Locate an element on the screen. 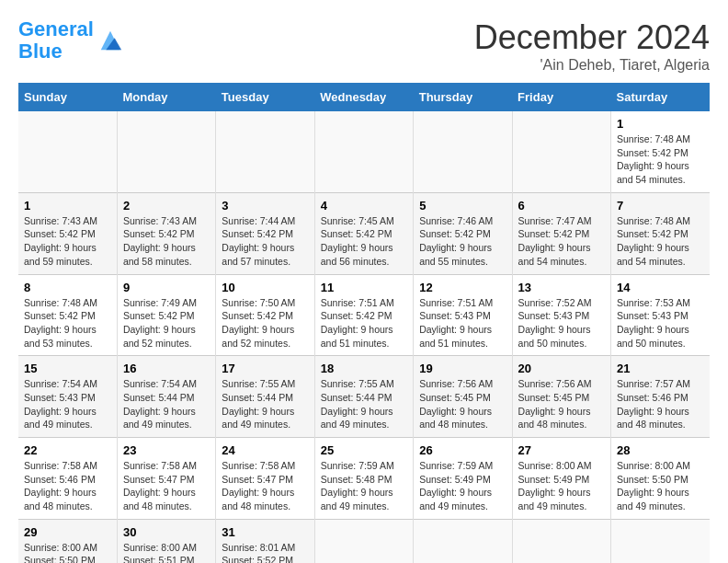 This screenshot has height=563, width=728. calendar-cell: 12 Sunrise: 7:51 AMSunset: 5:43 PMDaylig… is located at coordinates (463, 315).